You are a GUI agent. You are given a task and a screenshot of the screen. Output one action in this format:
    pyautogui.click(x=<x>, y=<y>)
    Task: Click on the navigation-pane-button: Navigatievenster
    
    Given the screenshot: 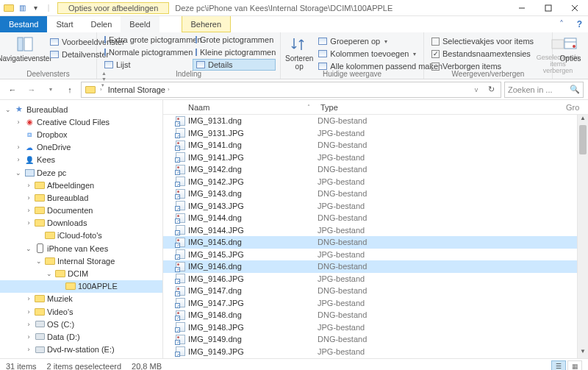 What is the action you would take?
    pyautogui.click(x=25, y=49)
    